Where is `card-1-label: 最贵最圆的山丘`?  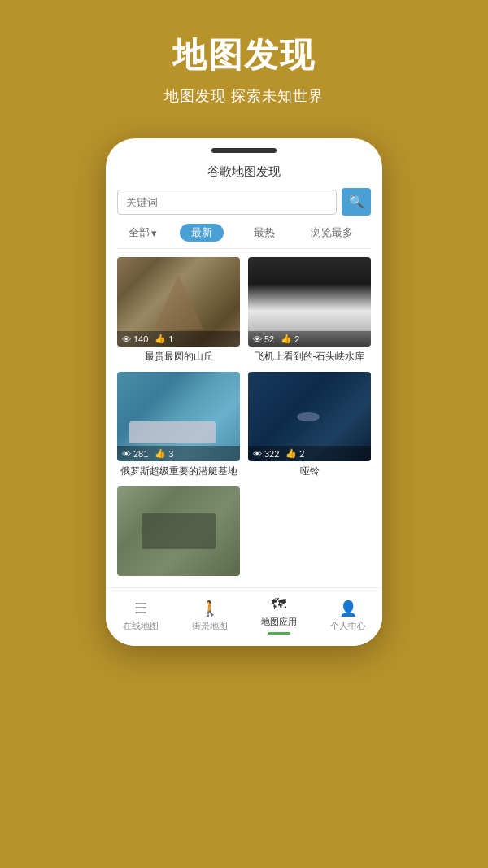 card-1-label: 最贵最圆的山丘 is located at coordinates (179, 356).